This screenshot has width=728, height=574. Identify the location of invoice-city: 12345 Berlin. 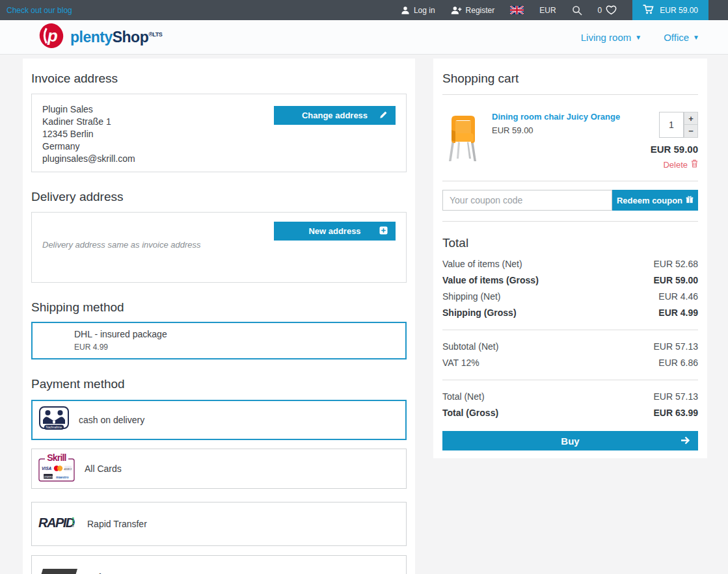
(219, 134).